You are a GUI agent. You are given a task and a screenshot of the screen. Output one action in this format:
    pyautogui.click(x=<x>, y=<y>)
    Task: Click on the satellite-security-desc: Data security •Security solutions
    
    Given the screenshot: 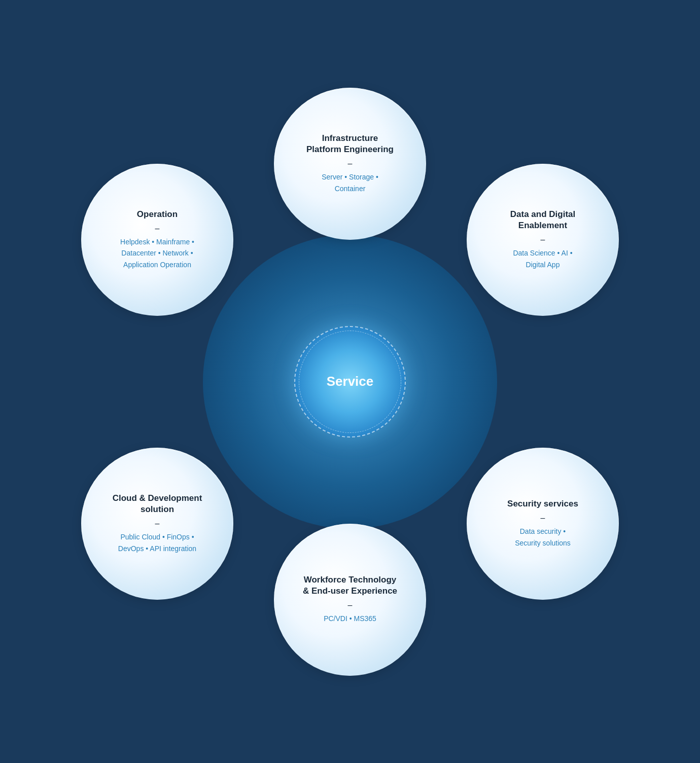 What is the action you would take?
    pyautogui.click(x=543, y=537)
    